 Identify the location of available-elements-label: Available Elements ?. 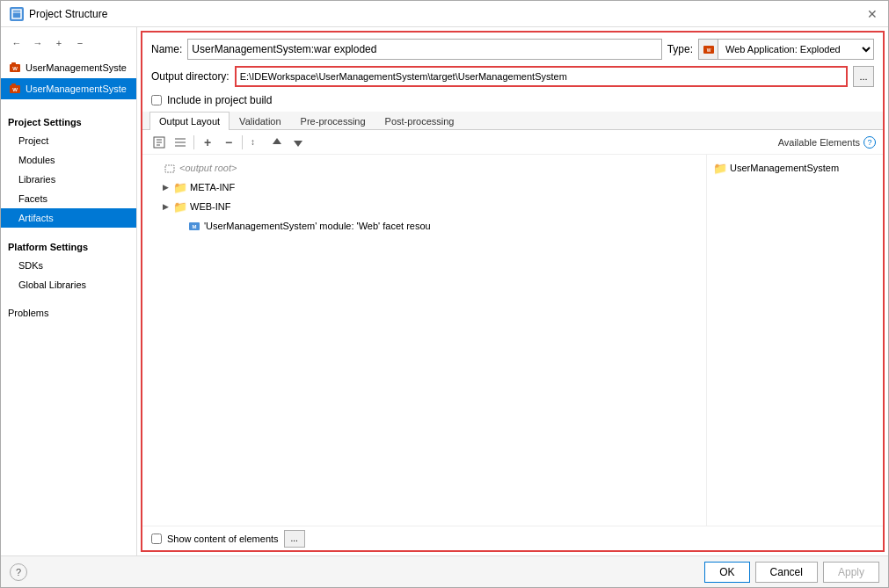
(827, 142).